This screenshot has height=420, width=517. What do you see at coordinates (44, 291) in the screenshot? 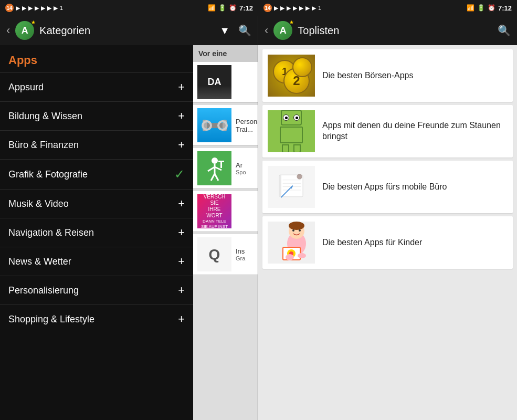
I see `category-label-personalisierung: Personalisierung` at bounding box center [44, 291].